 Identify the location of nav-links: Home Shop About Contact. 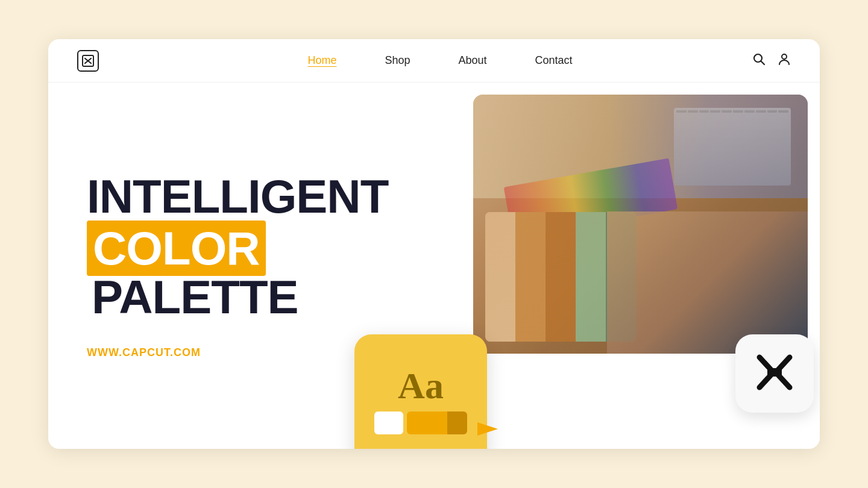
(440, 60).